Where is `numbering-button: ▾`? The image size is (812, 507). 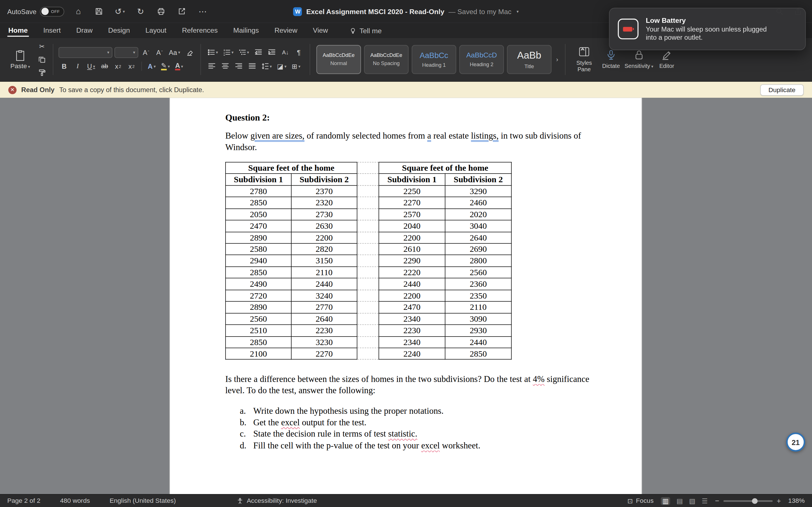 numbering-button: ▾ is located at coordinates (228, 52).